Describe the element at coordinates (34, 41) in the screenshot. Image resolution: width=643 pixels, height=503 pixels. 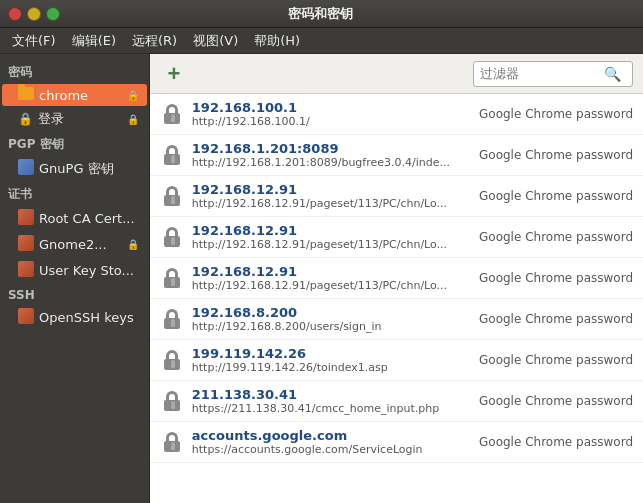
I see `menu-file: 文件(F)` at that location.